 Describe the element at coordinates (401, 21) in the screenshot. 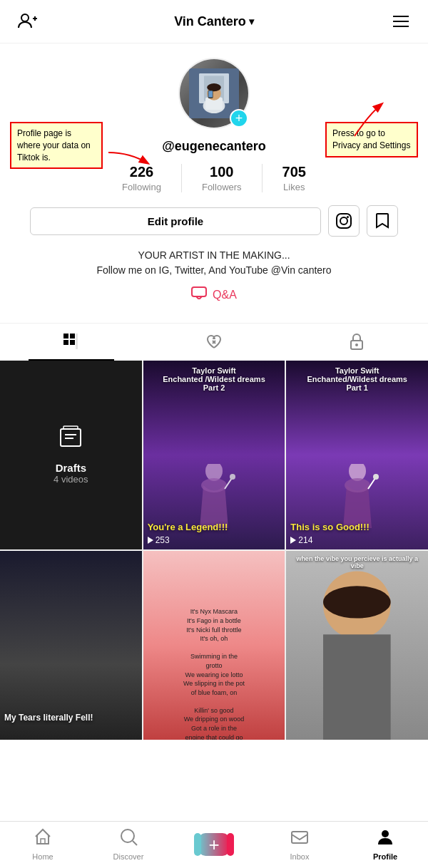

I see `hamburger-menu-button` at that location.